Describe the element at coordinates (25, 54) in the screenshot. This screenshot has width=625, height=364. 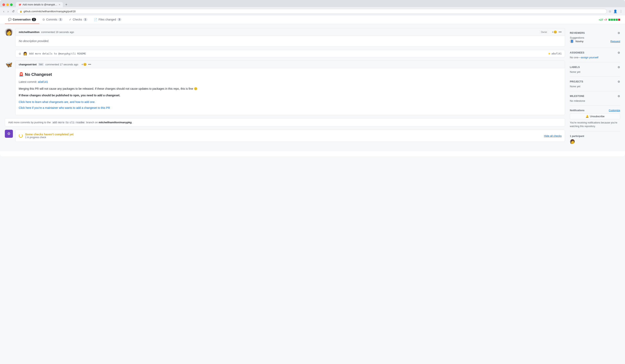
I see `commit-author-avatar: 👩` at that location.